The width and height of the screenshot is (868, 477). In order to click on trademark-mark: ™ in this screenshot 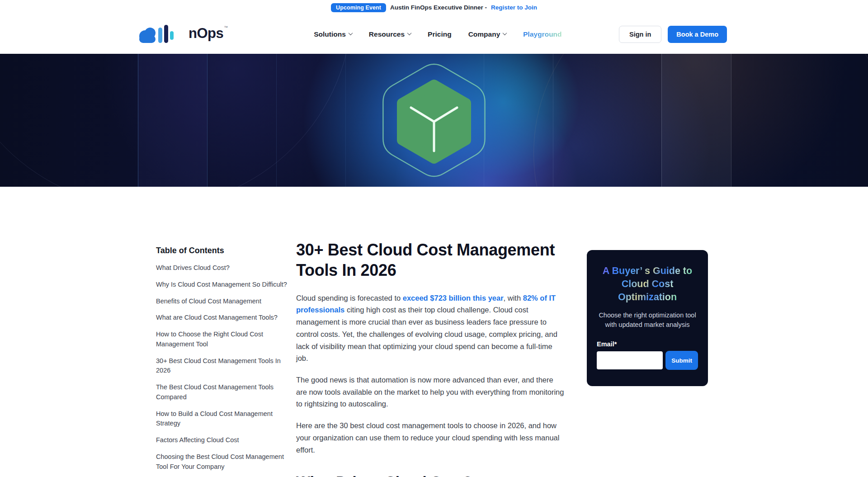, I will do `click(226, 28)`.